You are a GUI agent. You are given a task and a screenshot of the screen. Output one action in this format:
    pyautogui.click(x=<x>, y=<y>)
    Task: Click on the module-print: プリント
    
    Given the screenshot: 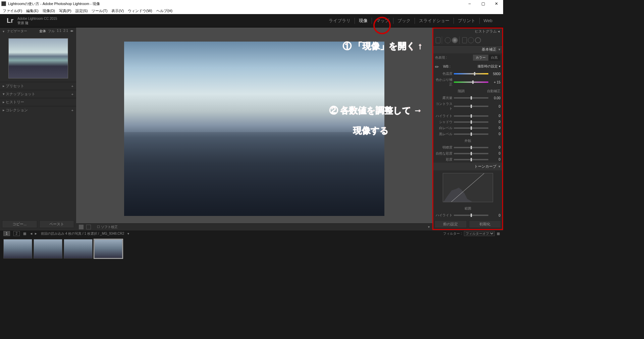 What is the action you would take?
    pyautogui.click(x=467, y=21)
    